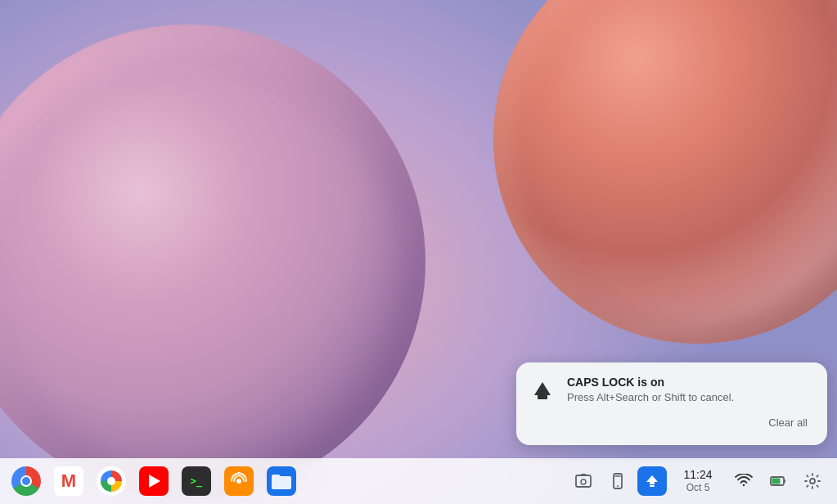  What do you see at coordinates (691, 398) in the screenshot?
I see `notification-body: Press Alt+Search or Shift to cancel.` at bounding box center [691, 398].